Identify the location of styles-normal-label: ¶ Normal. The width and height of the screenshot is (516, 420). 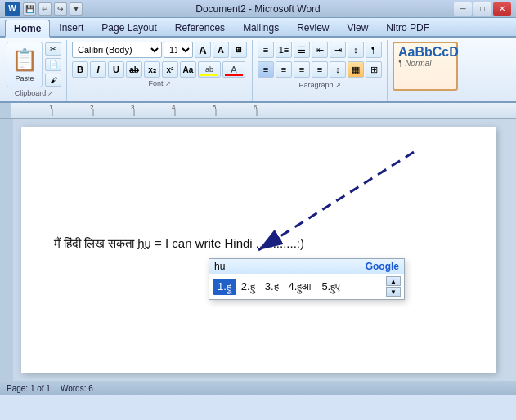
(415, 64).